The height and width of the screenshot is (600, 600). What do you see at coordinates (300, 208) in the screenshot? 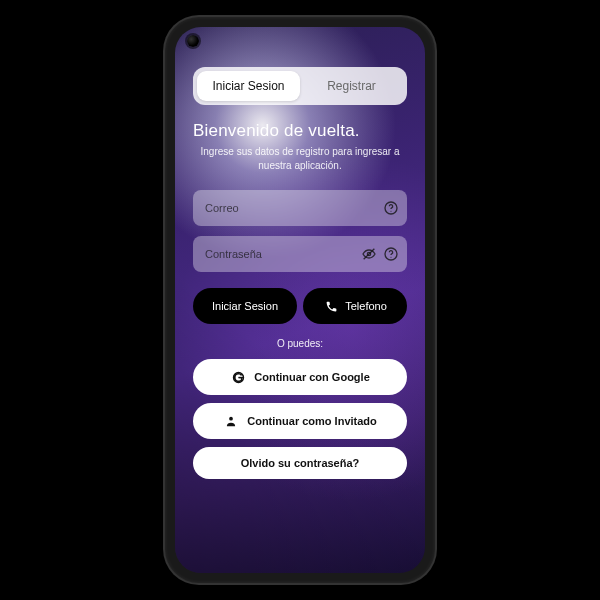
I see `email-field-wrapper` at bounding box center [300, 208].